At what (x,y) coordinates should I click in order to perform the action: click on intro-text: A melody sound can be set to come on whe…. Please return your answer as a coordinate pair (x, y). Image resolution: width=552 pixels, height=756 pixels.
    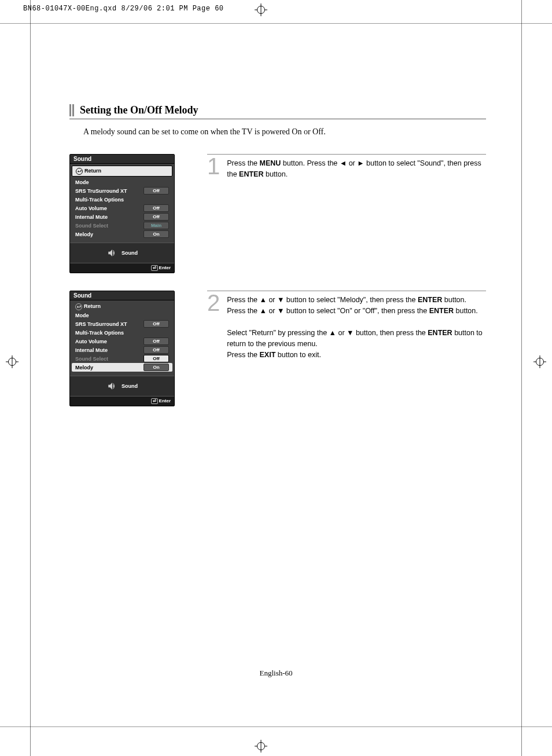
    Looking at the image, I should click on (285, 132).